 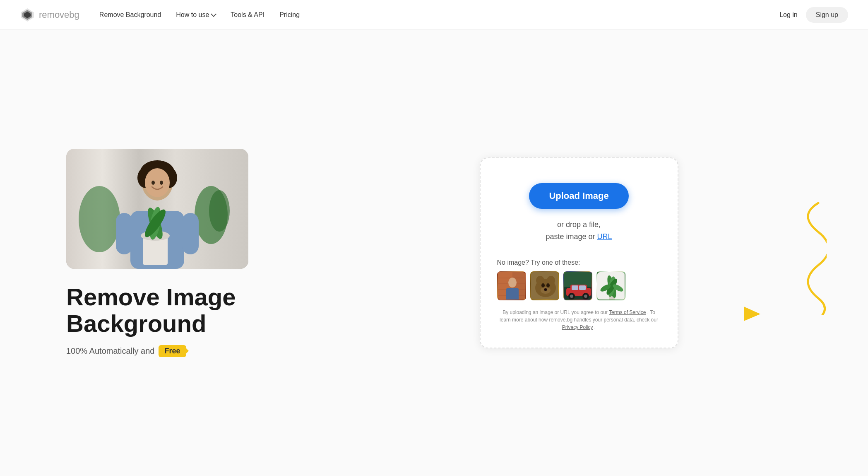 What do you see at coordinates (579, 280) in the screenshot?
I see `sample-row: No image? Try one of these:` at bounding box center [579, 280].